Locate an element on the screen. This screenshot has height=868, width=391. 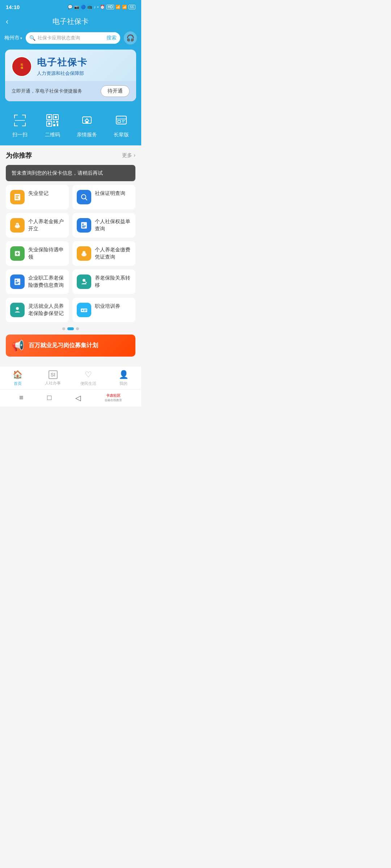
service-item-pension-payment-cert: 个人养老金缴费凭证查询 is located at coordinates (104, 254).